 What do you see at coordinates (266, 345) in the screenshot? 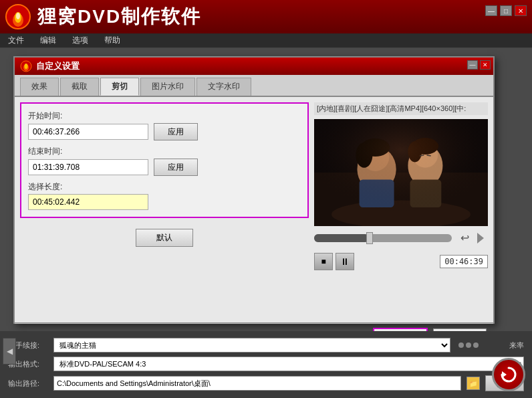
I see `source-row: 来手续接: 狐魂的主猫 来率` at bounding box center [266, 345].